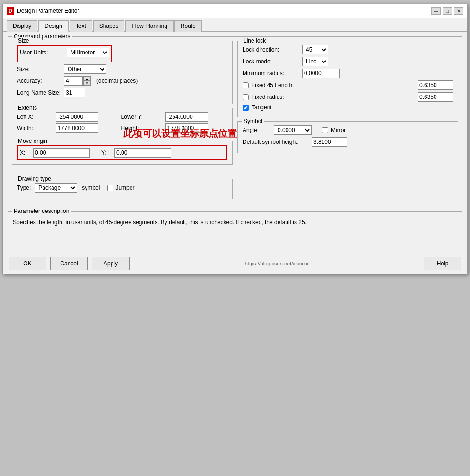 The image size is (470, 476). Describe the element at coordinates (276, 142) in the screenshot. I see `default-height-label: Default symbol height:` at that location.